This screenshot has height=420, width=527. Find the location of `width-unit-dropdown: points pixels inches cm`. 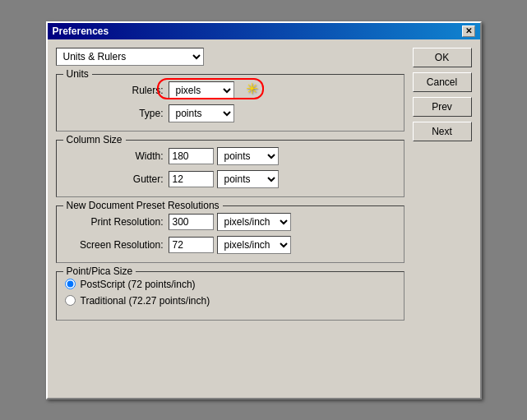

width-unit-dropdown: points pixels inches cm is located at coordinates (248, 156).